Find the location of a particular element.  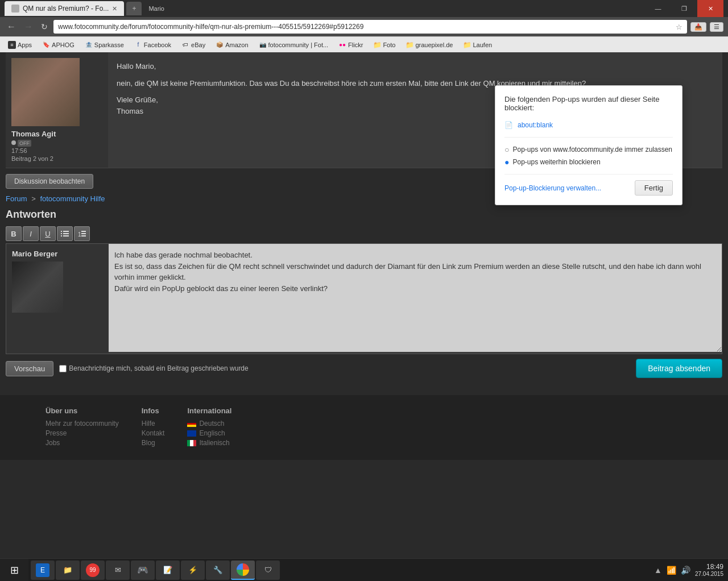

steam-icon: 🎮 is located at coordinates (143, 570).